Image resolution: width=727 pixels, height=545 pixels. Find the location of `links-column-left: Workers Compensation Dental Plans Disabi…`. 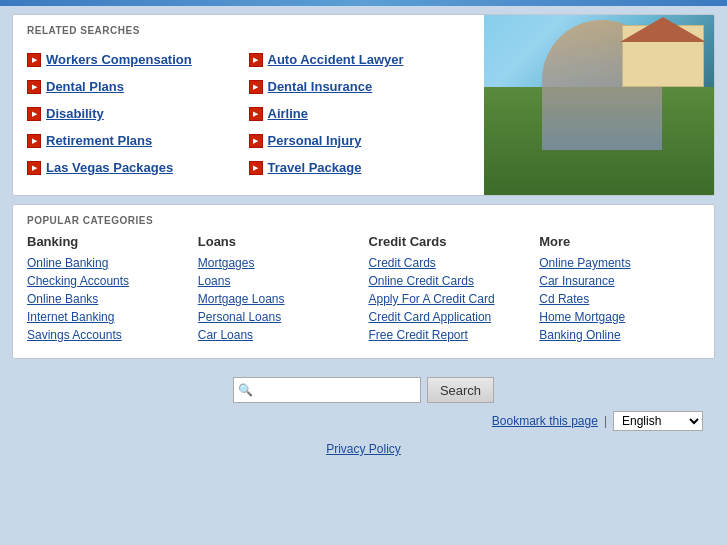

links-column-left: Workers Compensation Dental Plans Disabi… is located at coordinates (138, 114).